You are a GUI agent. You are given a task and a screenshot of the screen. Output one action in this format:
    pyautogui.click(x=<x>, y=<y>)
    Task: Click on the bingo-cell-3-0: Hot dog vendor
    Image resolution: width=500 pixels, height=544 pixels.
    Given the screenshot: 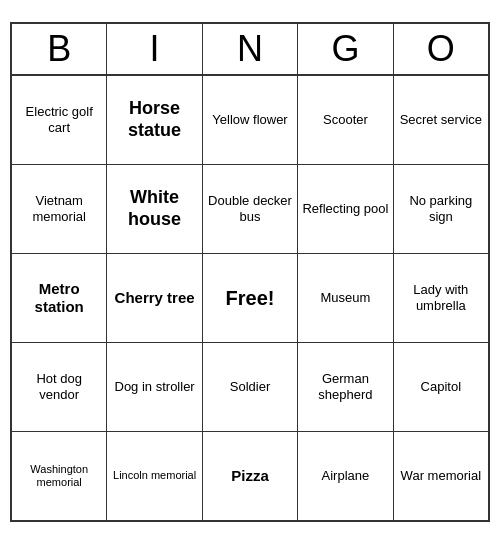 What is the action you would take?
    pyautogui.click(x=60, y=387)
    